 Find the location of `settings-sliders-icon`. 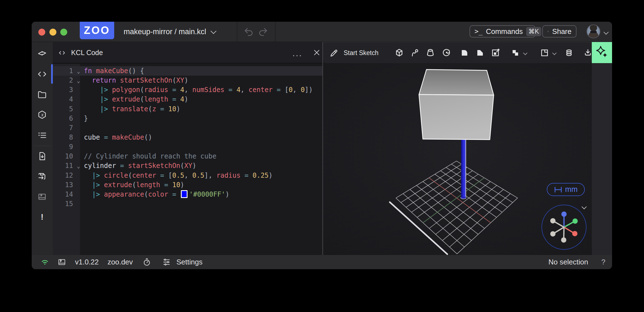

settings-sliders-icon is located at coordinates (167, 262).